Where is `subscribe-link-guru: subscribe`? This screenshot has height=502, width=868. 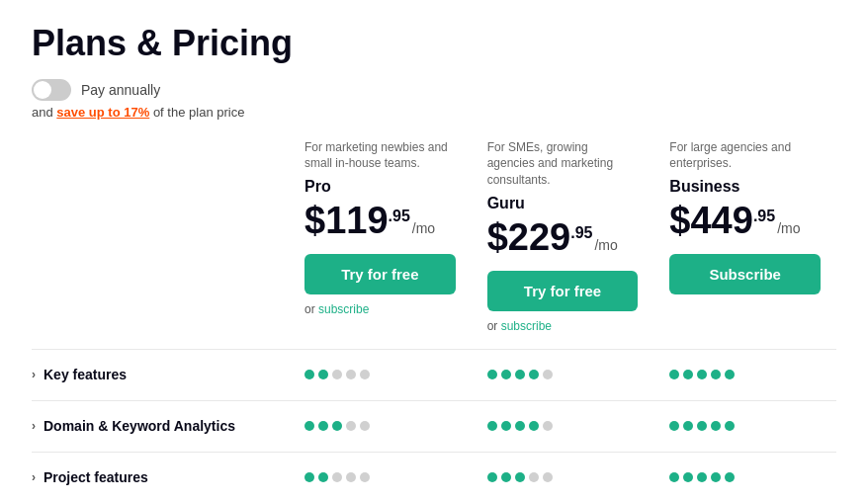
subscribe-link-guru: subscribe is located at coordinates (526, 326).